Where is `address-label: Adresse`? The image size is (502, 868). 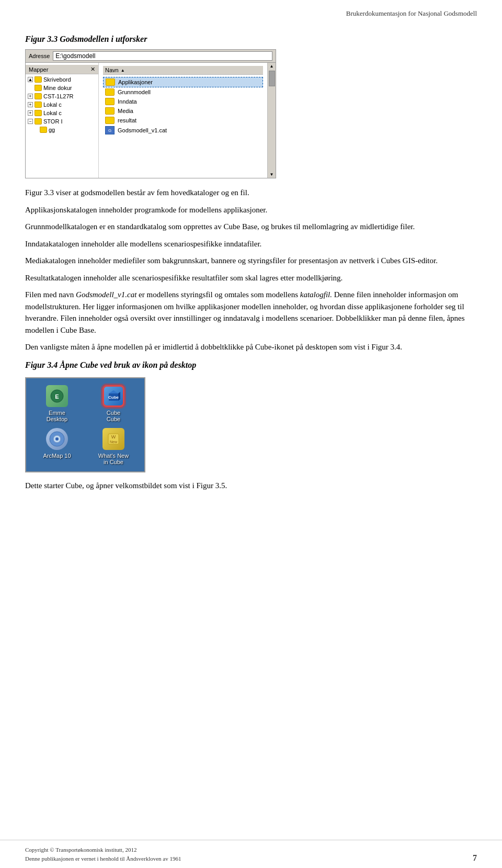 address-label: Adresse is located at coordinates (39, 56).